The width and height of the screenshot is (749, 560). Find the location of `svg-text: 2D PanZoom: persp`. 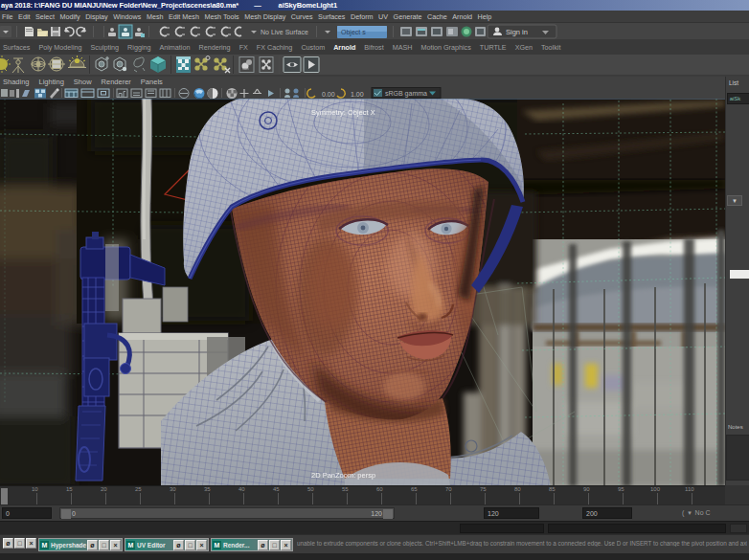

svg-text: 2D PanZoom: persp is located at coordinates (343, 475).